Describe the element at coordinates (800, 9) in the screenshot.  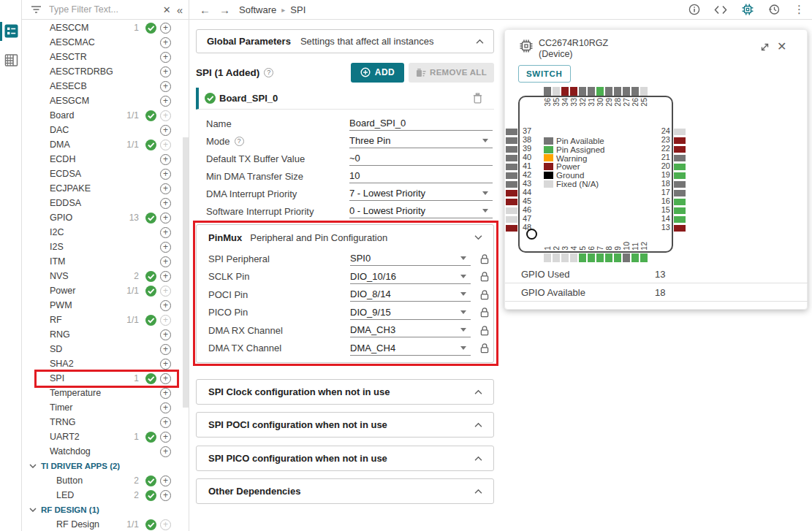
I see `kebab-menu-icon: ⋮` at that location.